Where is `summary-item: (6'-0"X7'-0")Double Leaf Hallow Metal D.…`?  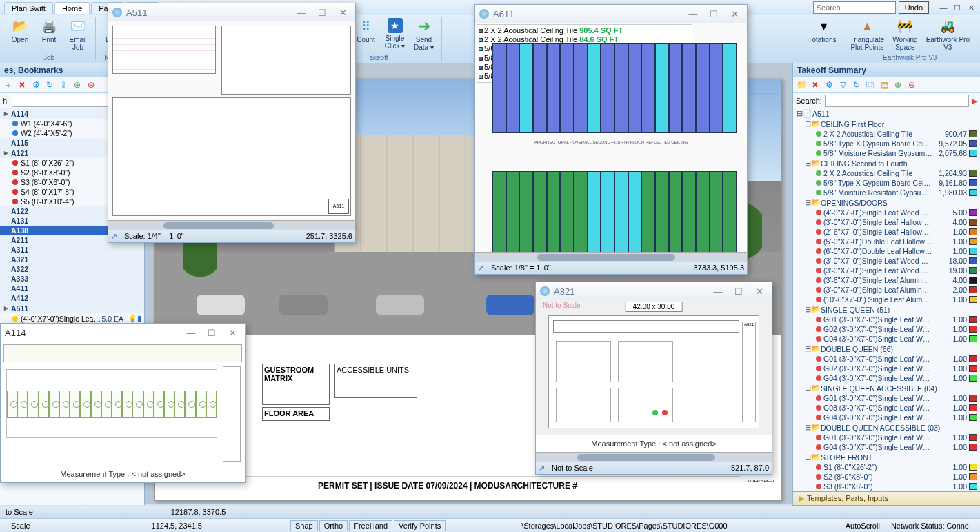 summary-item: (6'-0"X7'-0")Double Leaf Hallow Metal D.… is located at coordinates (887, 251).